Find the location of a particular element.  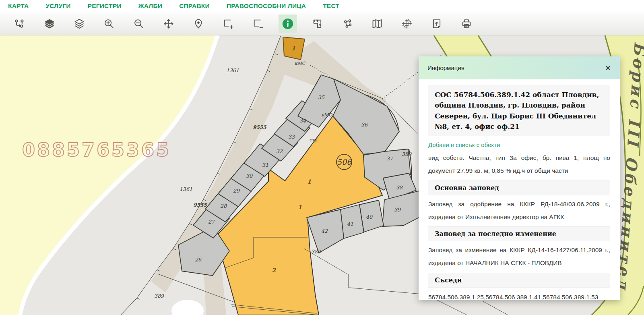

nav-item-pravosposobni-lica: ПРАВОСПОСОБНИ ЛИЦА is located at coordinates (266, 6).